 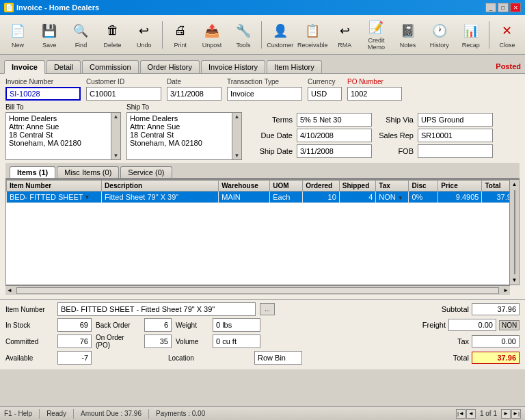 What do you see at coordinates (237, 341) in the screenshot?
I see `volume-input` at bounding box center [237, 341].